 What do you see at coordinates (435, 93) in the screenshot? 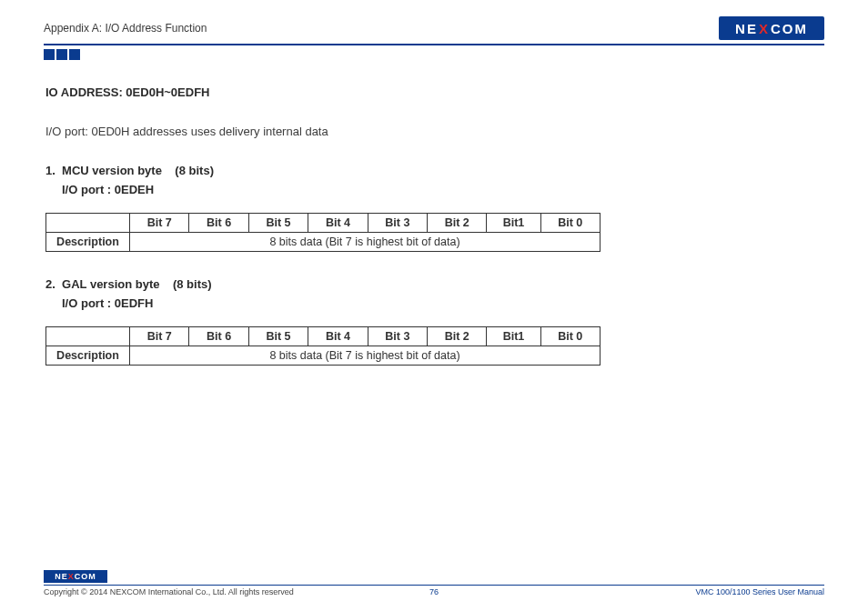
I see `io-address-heading: IO ADDRESS: 0ED0H~0EDFH` at bounding box center [435, 93].